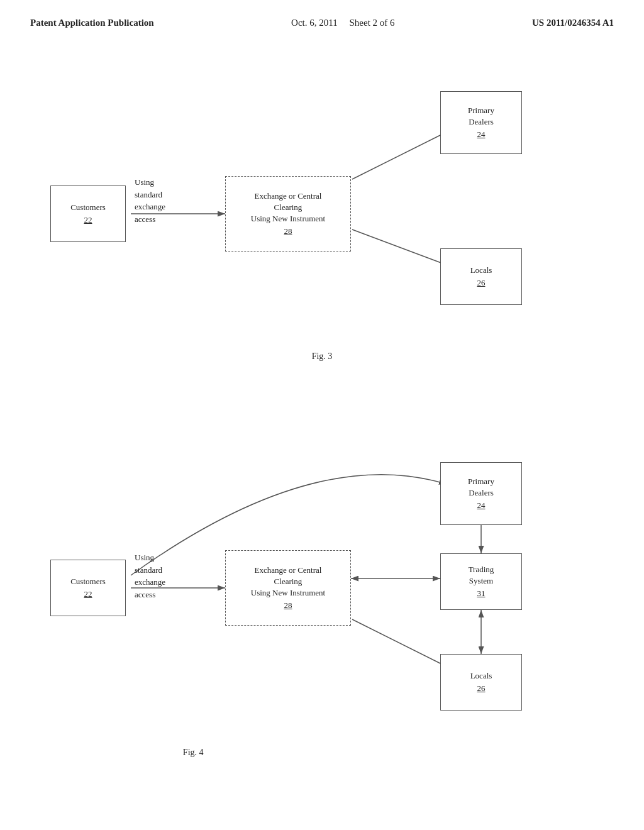 This screenshot has width=644, height=830. I want to click on locals-box-fig3: Locals 26, so click(481, 277).